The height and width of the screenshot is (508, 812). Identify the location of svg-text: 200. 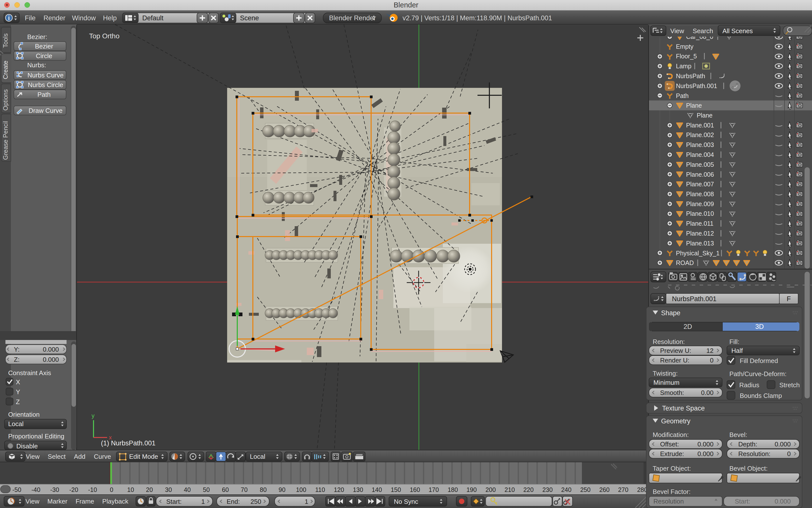
(490, 490).